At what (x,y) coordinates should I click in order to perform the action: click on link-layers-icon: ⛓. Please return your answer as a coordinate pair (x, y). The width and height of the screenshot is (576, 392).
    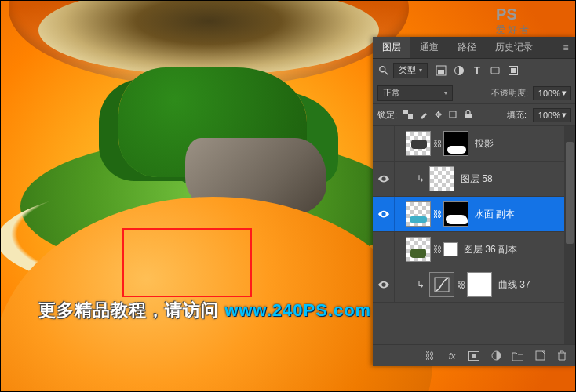
    Looking at the image, I should click on (430, 356).